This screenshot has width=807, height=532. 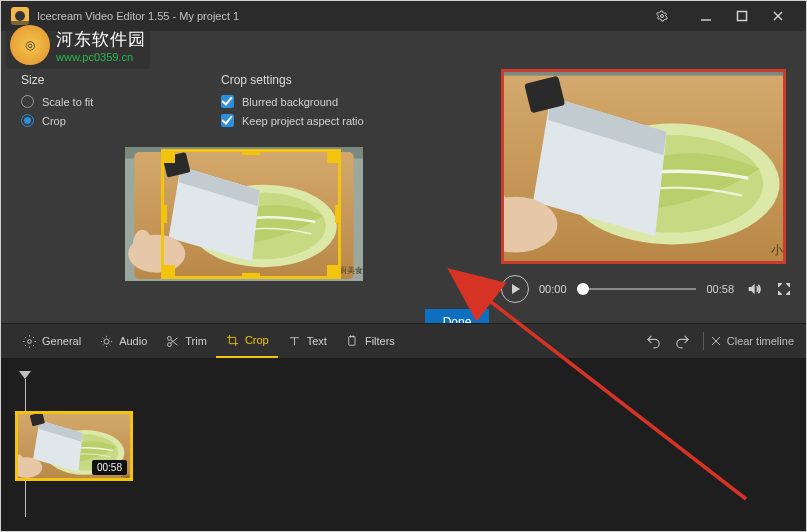 I want to click on keep-aspect-checkbox: Keep project aspect ratio, so click(x=296, y=120).